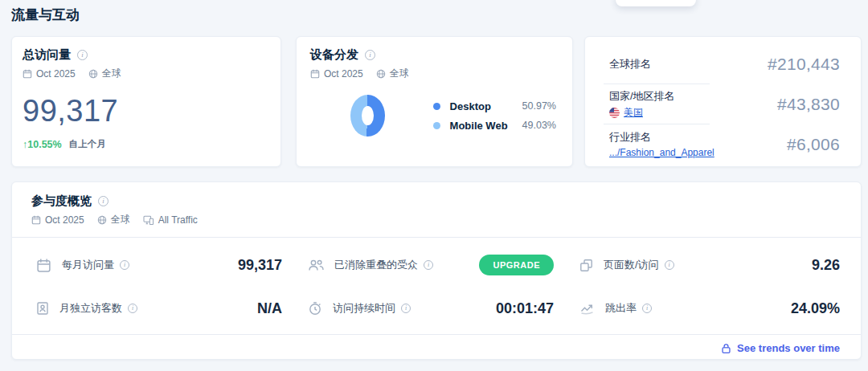 The width and height of the screenshot is (868, 371). Describe the element at coordinates (630, 64) in the screenshot. I see `global-rank-label: 全球排名` at that location.